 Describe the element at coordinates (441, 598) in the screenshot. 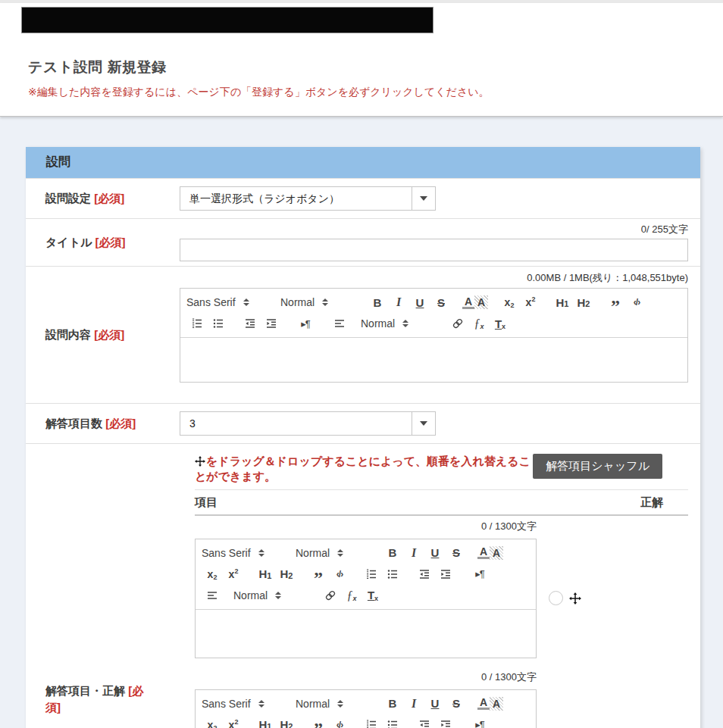

I see `answer-item-1: Sans SerifNormalBIUSAAx2x2H1H2”‹/›▸¶Norm…` at that location.